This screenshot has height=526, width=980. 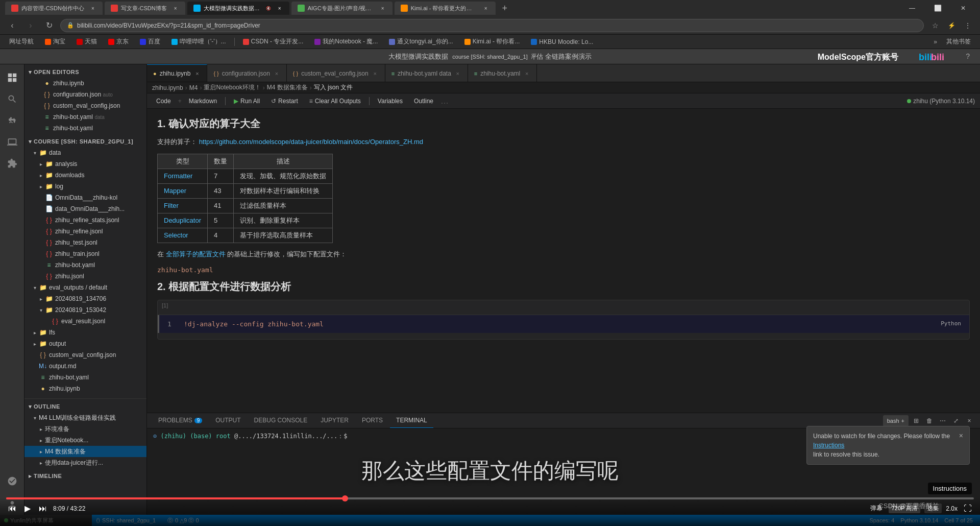 What do you see at coordinates (86, 265) in the screenshot?
I see `file-zhihu-bot-yaml: ≡ zhihu-bot.yaml` at bounding box center [86, 265].